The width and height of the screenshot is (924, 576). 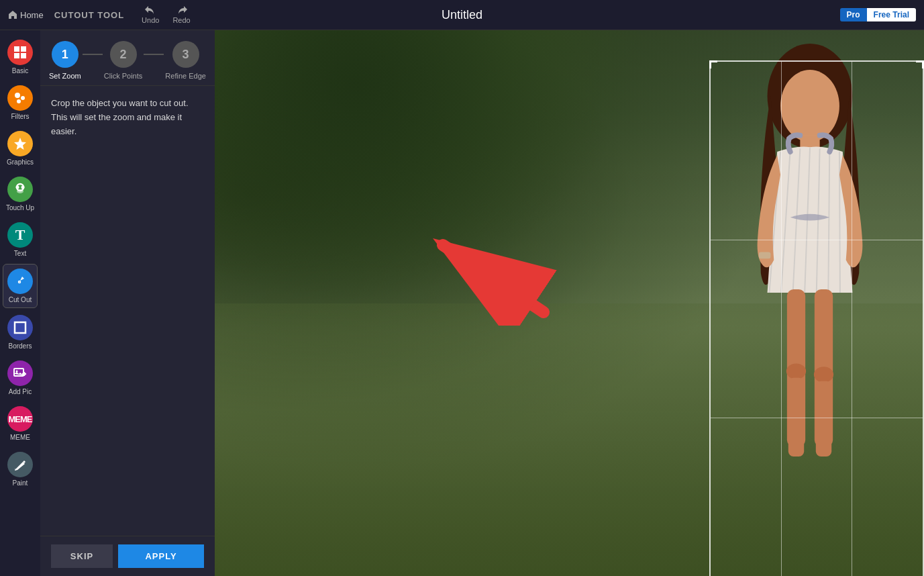 I want to click on tool-label: CUTOUT TOOL, so click(x=89, y=15).